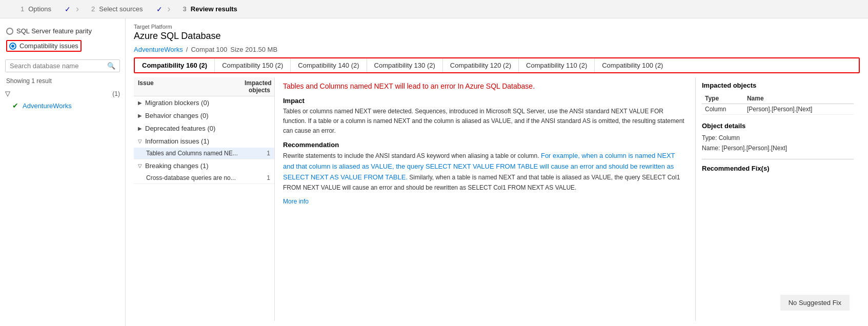  What do you see at coordinates (208, 116) in the screenshot?
I see `section-behavior-label: Behavior changes (0)` at bounding box center [208, 116].